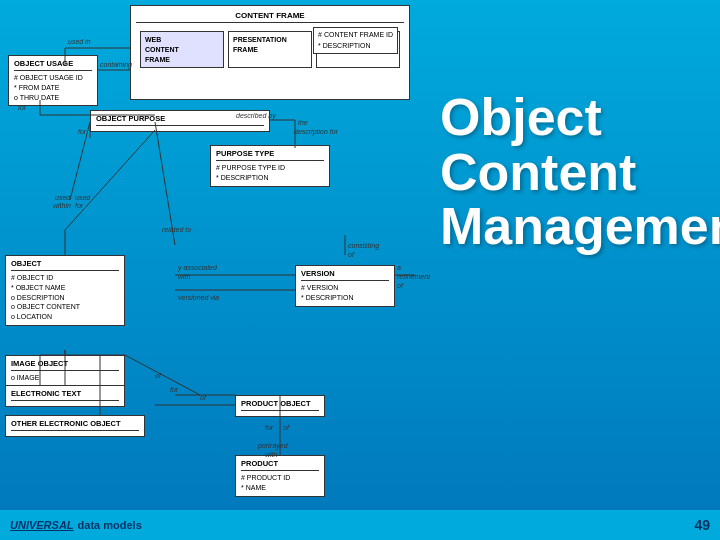 This screenshot has width=720, height=540. What do you see at coordinates (110, 525) in the screenshot?
I see `logo-data-models: data models` at bounding box center [110, 525].